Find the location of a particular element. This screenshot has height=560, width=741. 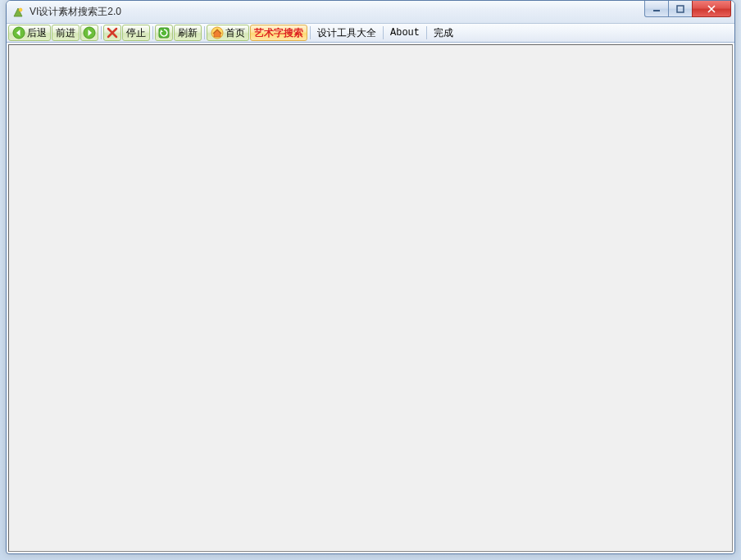

close-button is located at coordinates (711, 9).